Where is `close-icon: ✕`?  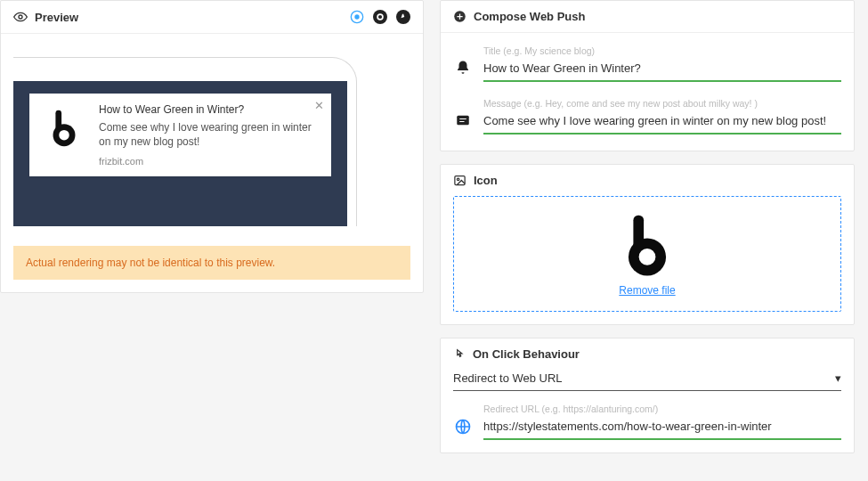
close-icon: ✕ is located at coordinates (319, 105).